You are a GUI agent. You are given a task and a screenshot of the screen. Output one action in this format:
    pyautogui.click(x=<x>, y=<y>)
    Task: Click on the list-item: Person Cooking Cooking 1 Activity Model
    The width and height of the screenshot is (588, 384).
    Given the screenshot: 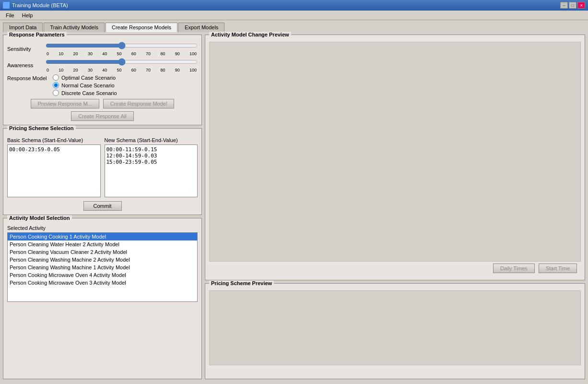 What is the action you would take?
    pyautogui.click(x=103, y=237)
    